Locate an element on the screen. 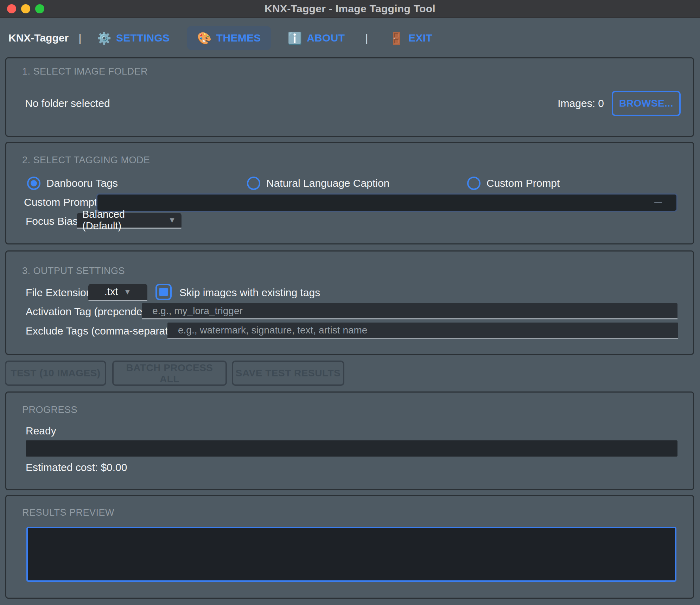 Image resolution: width=700 pixels, height=605 pixels. images-count-label: Images: 0 is located at coordinates (581, 103).